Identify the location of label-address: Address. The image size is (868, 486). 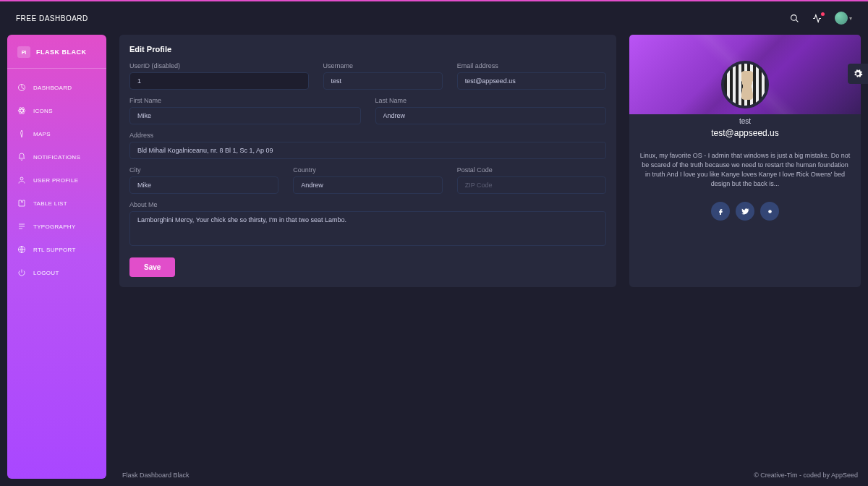
(367, 135).